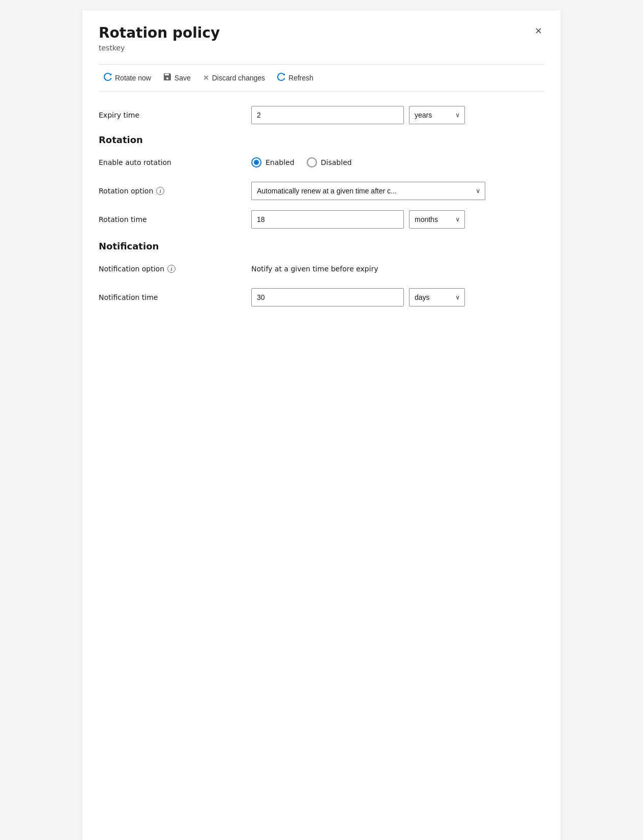  What do you see at coordinates (183, 78) in the screenshot?
I see `save-label: Save` at bounding box center [183, 78].